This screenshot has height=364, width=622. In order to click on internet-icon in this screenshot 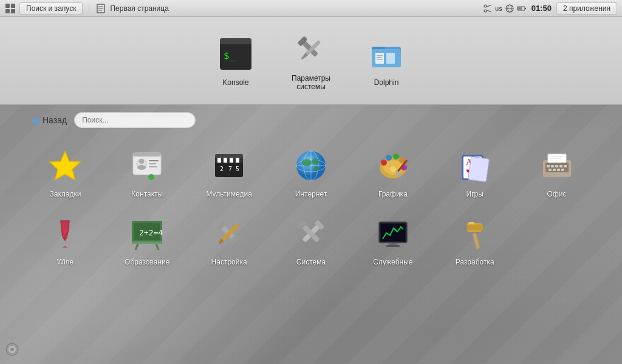, I will do `click(311, 166)`.